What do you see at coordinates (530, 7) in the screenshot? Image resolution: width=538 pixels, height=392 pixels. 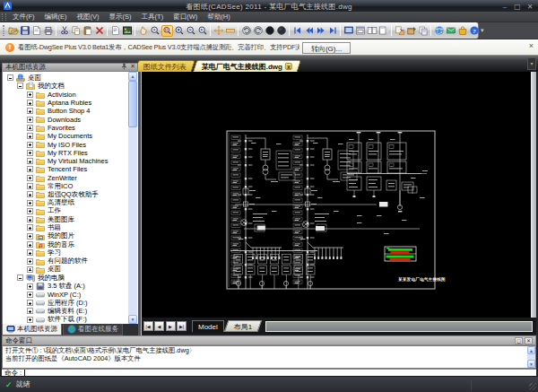 I see `close-button: ✕` at bounding box center [530, 7].